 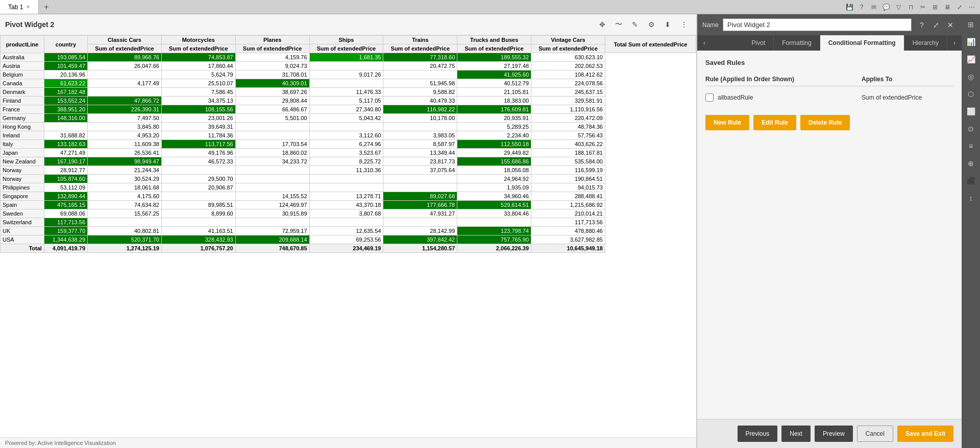 I want to click on chat-icon: 💬, so click(x=886, y=7).